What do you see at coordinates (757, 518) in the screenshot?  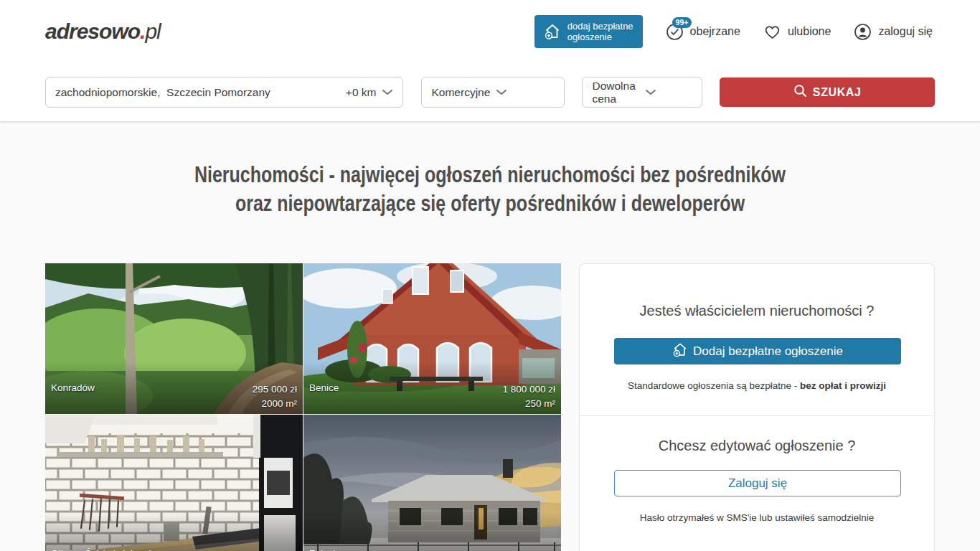 I see `edit-note: Hasło otrzymałeś w SMS'ie lub ustawiłeś …` at bounding box center [757, 518].